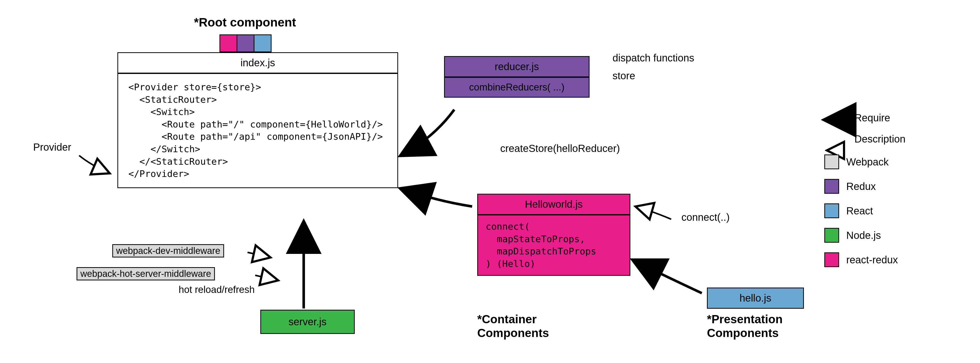 This screenshot has width=980, height=363. Describe the element at coordinates (860, 211) in the screenshot. I see `legend-react-label: React` at that location.